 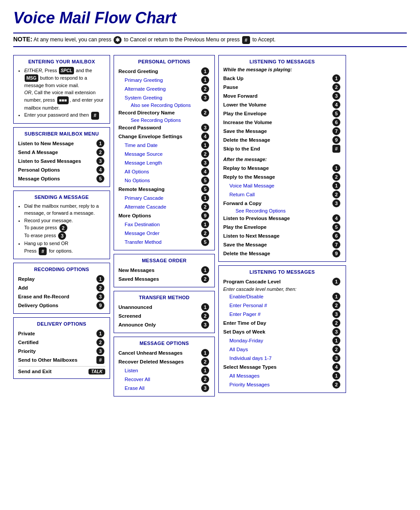 I want to click on erase-key: 3, so click(x=62, y=236).